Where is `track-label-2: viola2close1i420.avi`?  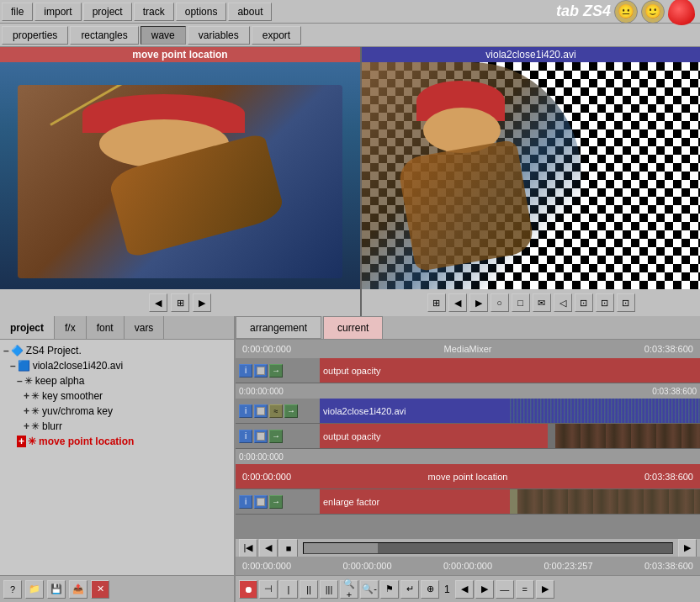 track-label-2: viola2close1i420.avi is located at coordinates (364, 411).